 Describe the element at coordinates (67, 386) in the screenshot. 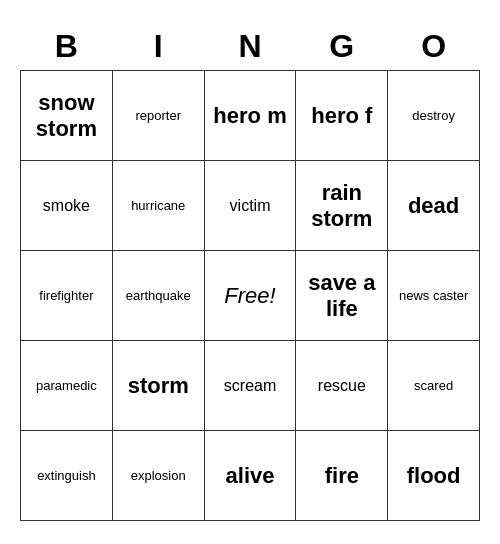

I see `cell-r3-c0: paramedic` at that location.